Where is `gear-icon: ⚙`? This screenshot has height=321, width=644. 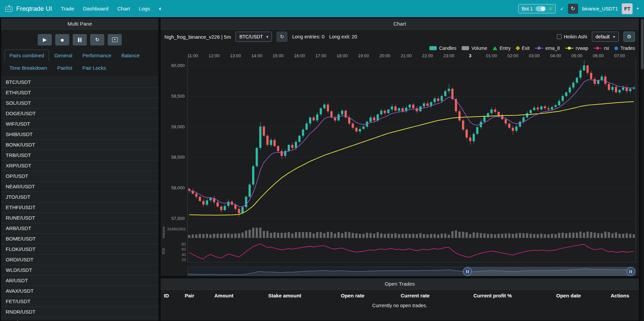
gear-icon: ⚙ is located at coordinates (629, 37).